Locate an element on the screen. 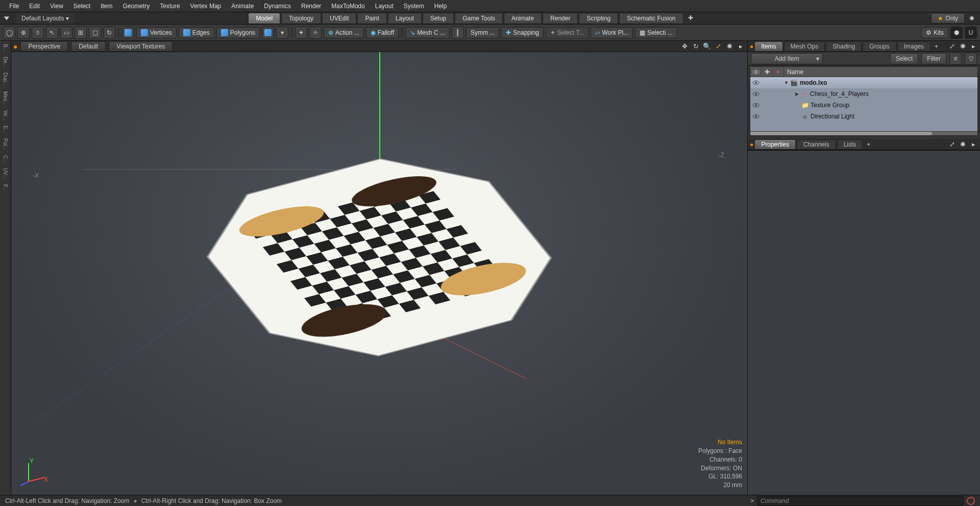 Image resolution: width=980 pixels, height=506 pixels. menu-help: Help is located at coordinates (441, 6).